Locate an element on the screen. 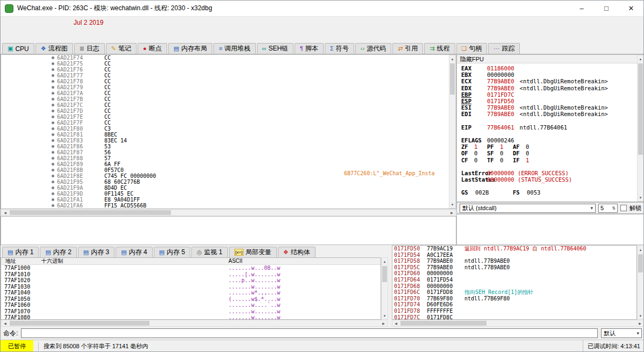 The image size is (644, 352). dump-tab-5: ▤ 内存 5 is located at coordinates (172, 252).